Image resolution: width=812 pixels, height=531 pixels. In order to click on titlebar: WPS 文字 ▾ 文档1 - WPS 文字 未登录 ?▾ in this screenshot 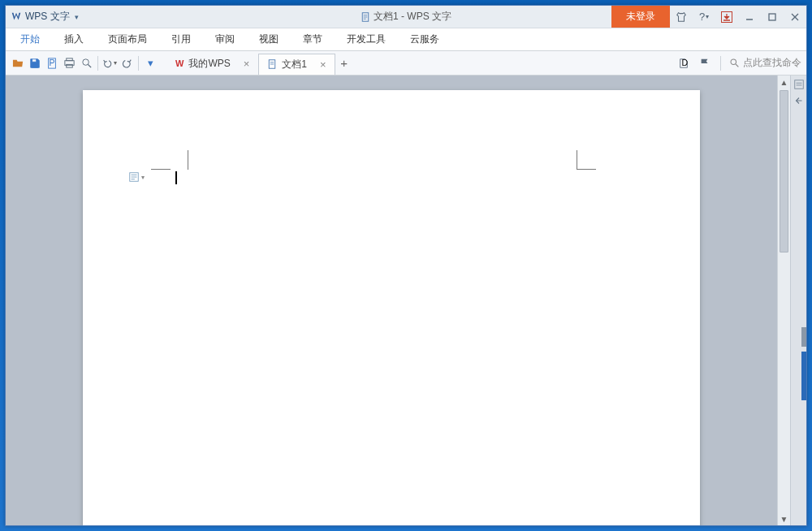, I will do `click(406, 17)`.